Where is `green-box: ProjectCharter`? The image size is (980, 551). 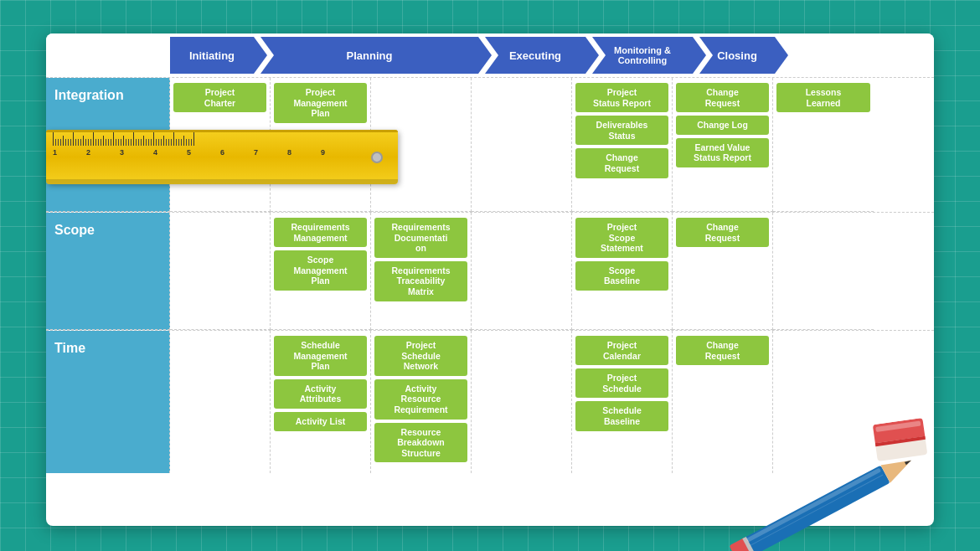
green-box: ProjectCharter is located at coordinates (219, 97).